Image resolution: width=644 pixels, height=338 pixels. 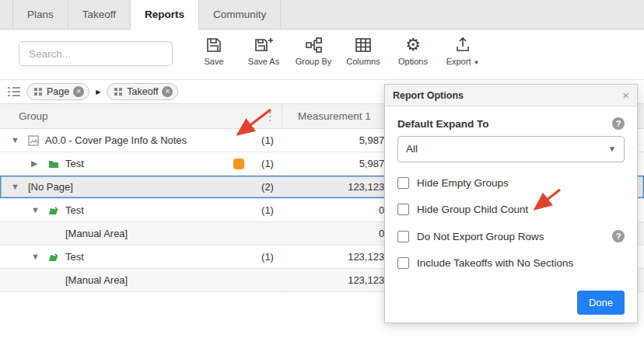 What do you see at coordinates (271, 117) in the screenshot?
I see `column-menu-icon: ⋮` at bounding box center [271, 117].